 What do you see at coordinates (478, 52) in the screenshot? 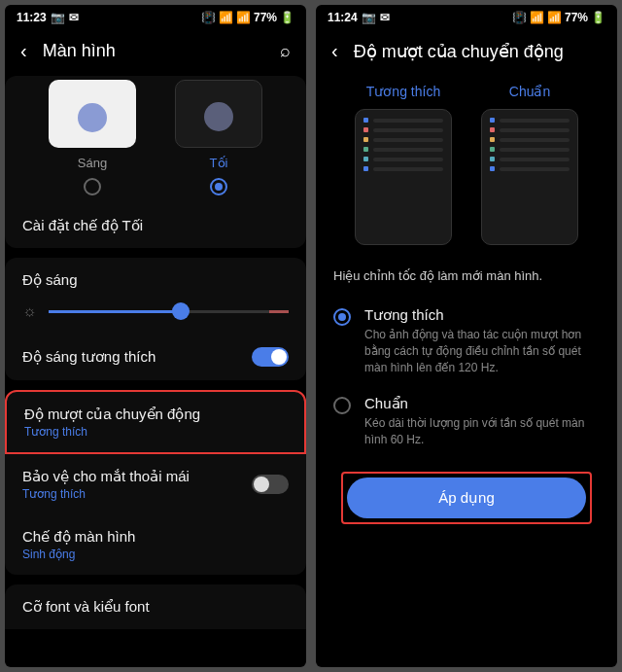
I see `page-title: Độ mượt của chuyển động` at bounding box center [478, 52].